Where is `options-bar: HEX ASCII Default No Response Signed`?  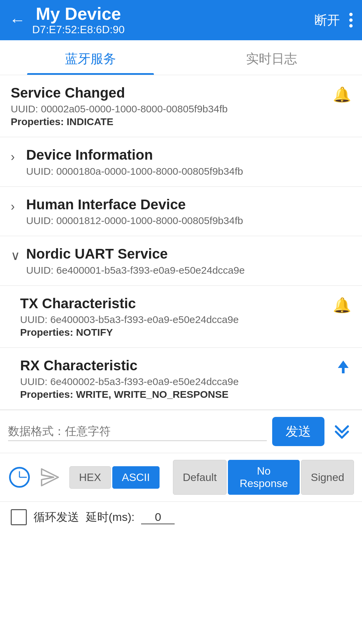
options-bar: HEX ASCII Default No Response Signed is located at coordinates (181, 478).